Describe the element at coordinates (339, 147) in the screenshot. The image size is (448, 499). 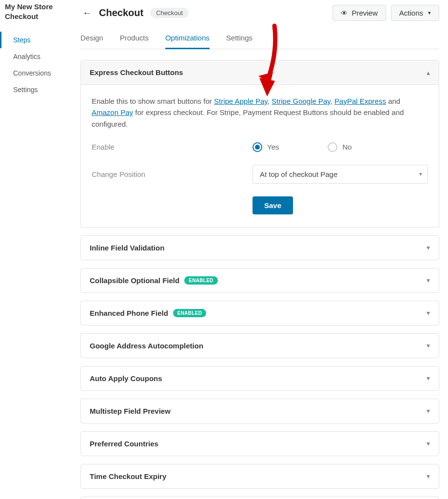
I see `radio-no: No` at that location.